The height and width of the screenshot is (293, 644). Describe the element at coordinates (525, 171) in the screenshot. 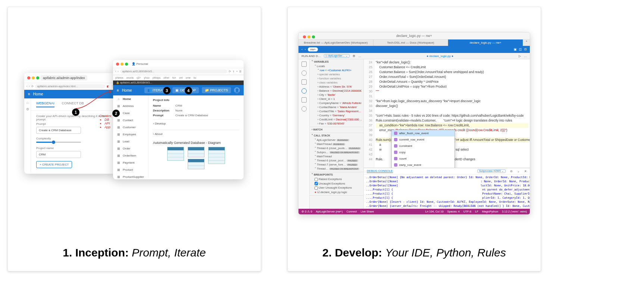

I see `close-icon: ✕` at that location.